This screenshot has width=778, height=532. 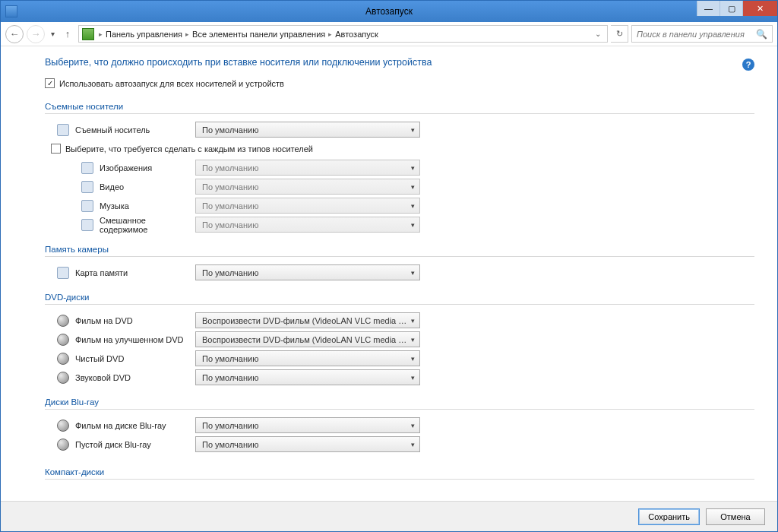 I want to click on mixed-combo: По умолчанию▾, so click(x=308, y=225).